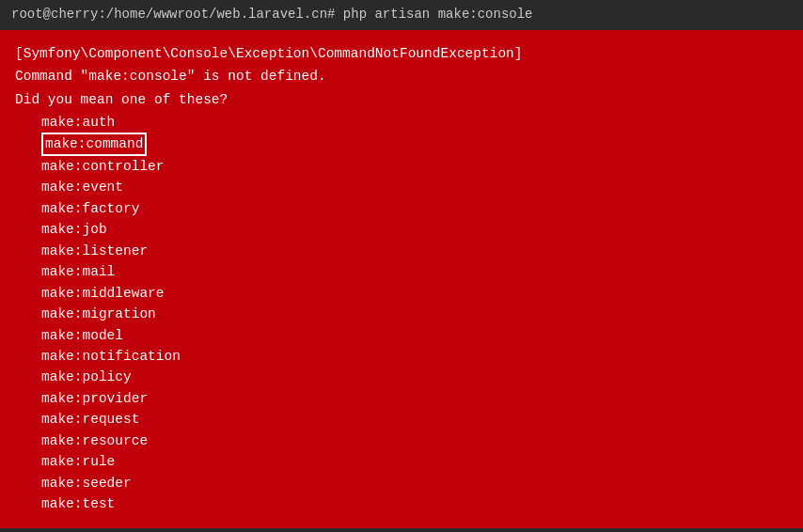  What do you see at coordinates (273, 14) in the screenshot?
I see `top-command-text: root@cherry:/home/wwwroot/web.laravel.cn…` at bounding box center [273, 14].